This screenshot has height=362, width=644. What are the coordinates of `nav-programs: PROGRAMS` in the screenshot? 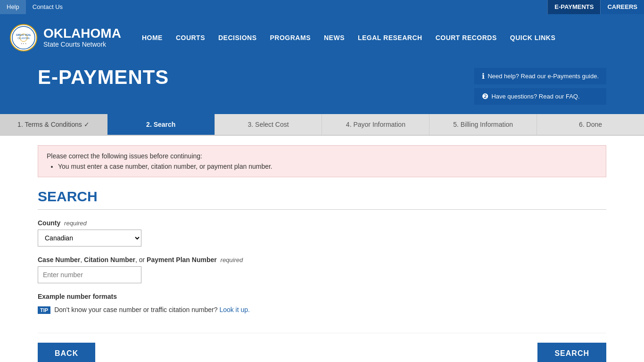 It's located at (290, 38).